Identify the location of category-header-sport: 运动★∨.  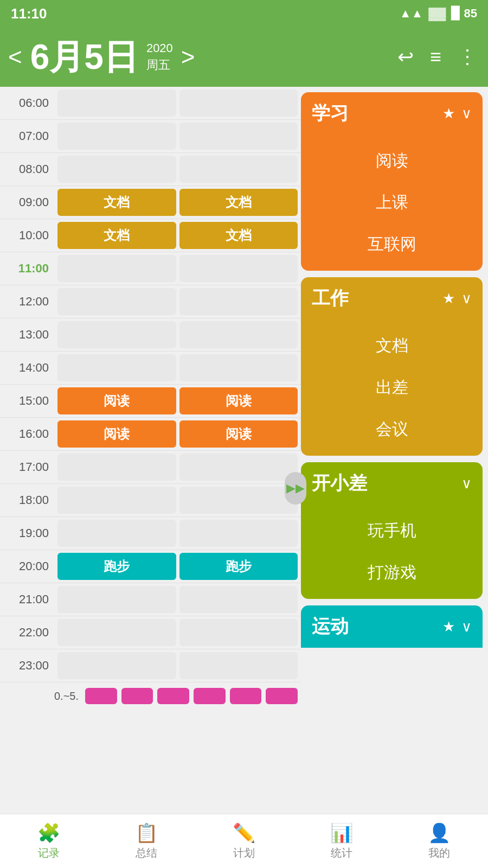
(391, 627).